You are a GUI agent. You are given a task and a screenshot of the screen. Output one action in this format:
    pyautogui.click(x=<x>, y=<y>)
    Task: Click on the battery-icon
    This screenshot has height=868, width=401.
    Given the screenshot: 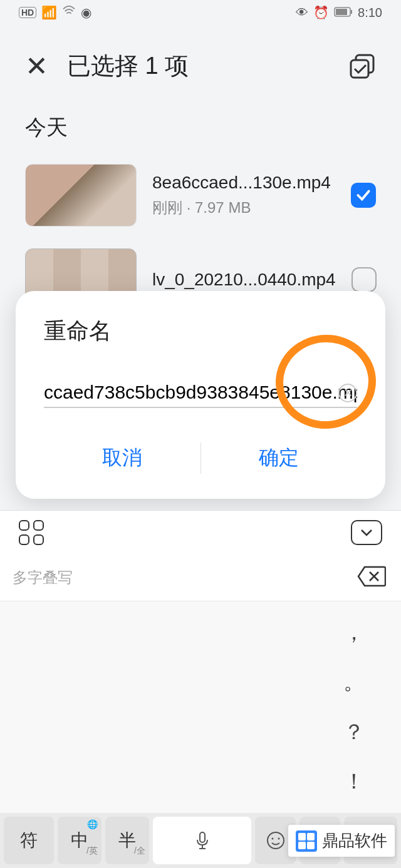 What is the action you would take?
    pyautogui.click(x=343, y=13)
    